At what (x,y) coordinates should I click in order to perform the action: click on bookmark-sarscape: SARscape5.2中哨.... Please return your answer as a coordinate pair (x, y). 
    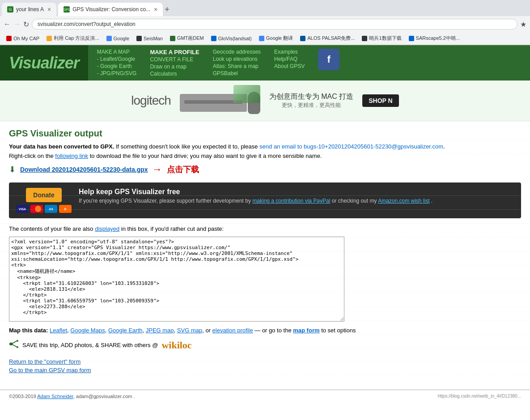
    Looking at the image, I should click on (434, 38).